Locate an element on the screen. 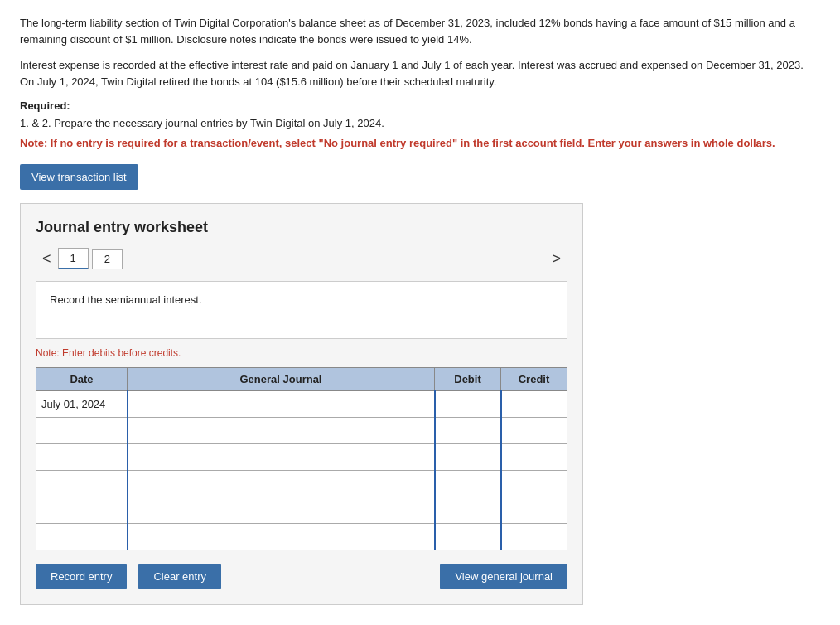  table-header-row: Date General Journal Debit Credit is located at coordinates (302, 380).